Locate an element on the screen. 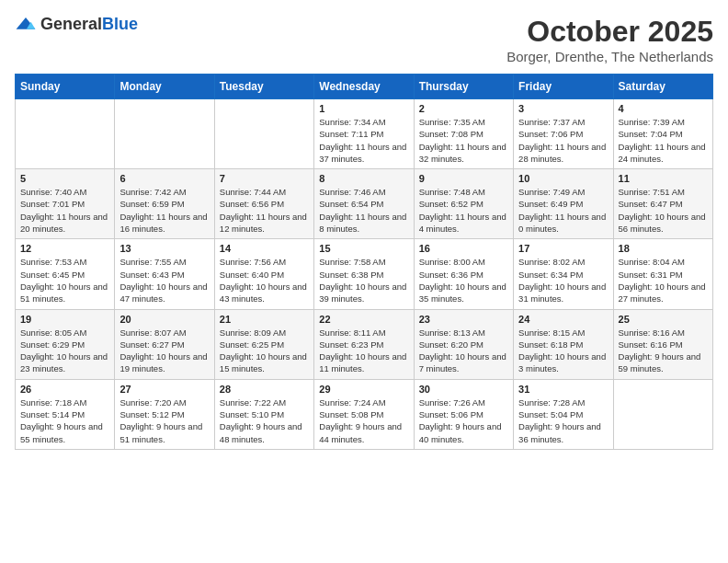  day-number: 8 is located at coordinates (364, 178).